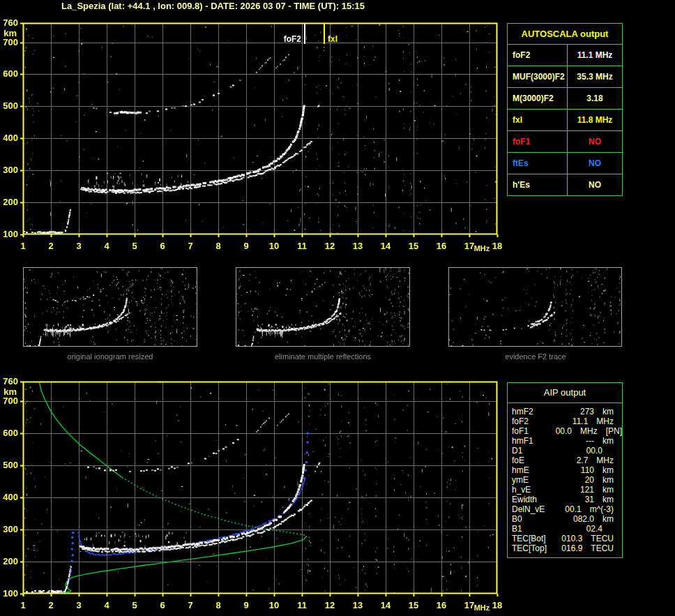  Describe the element at coordinates (533, 548) in the screenshot. I see `aip-label: TEC[Top]` at that location.